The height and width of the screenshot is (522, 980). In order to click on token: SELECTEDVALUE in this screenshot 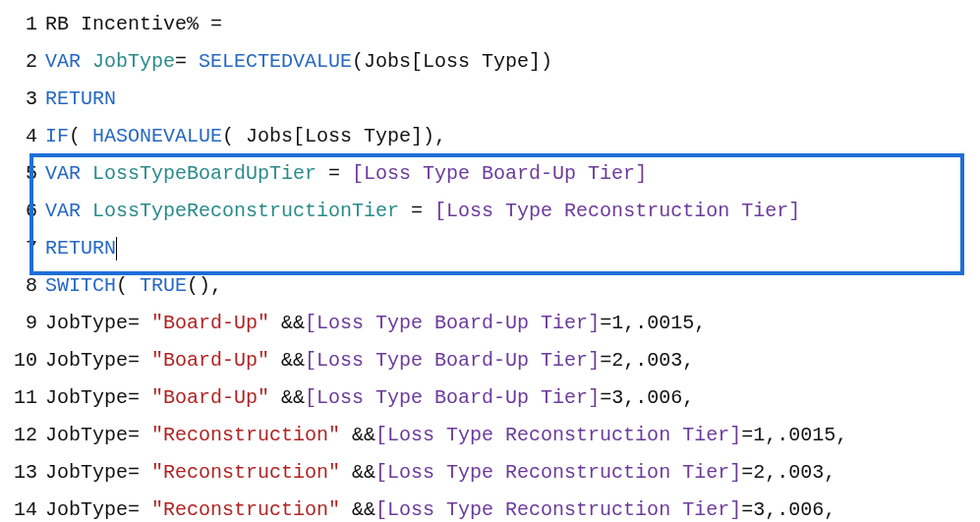, I will do `click(275, 61)`.